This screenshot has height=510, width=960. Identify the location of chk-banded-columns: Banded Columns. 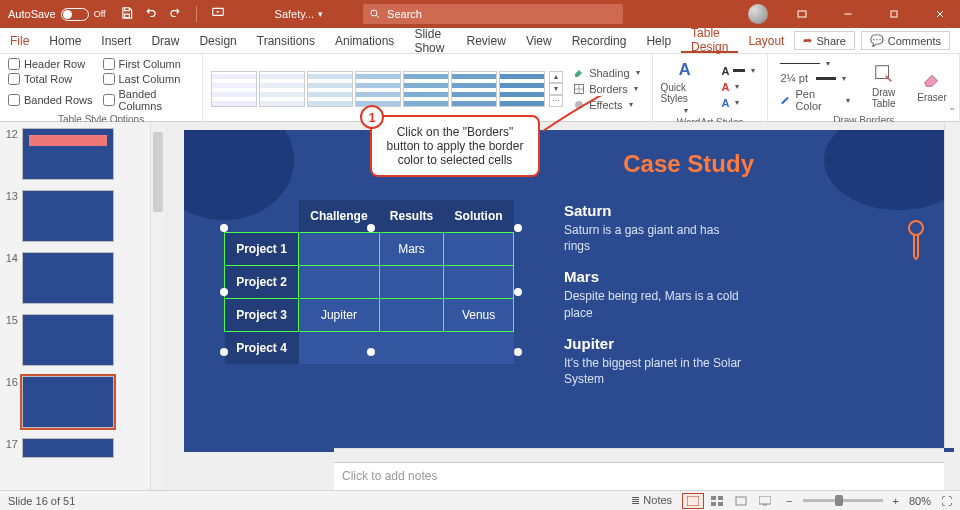
(149, 100).